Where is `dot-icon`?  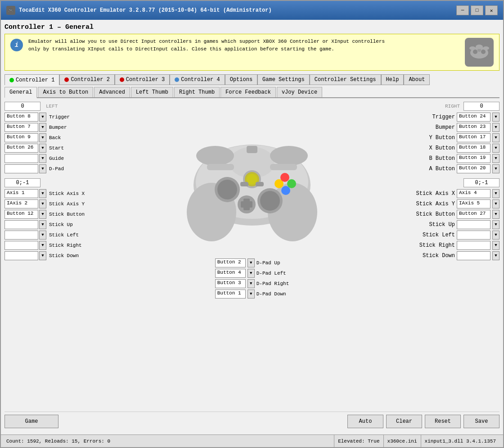
dot-icon is located at coordinates (12, 80).